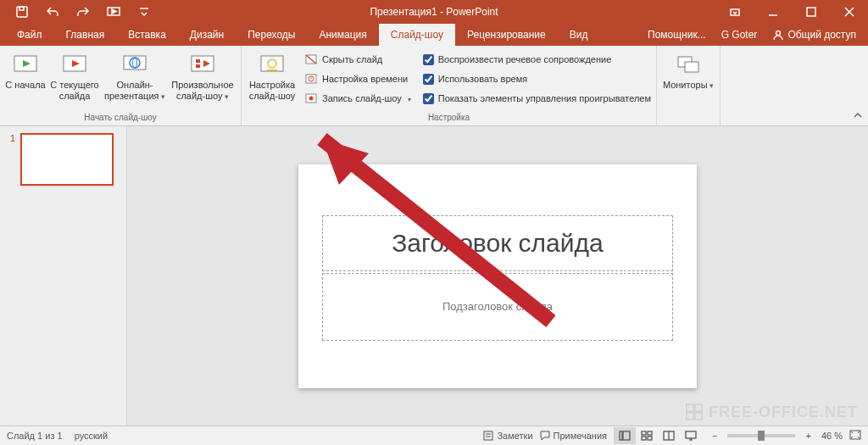 The image size is (868, 445). What do you see at coordinates (792, 12) in the screenshot?
I see `window-controls` at bounding box center [792, 12].